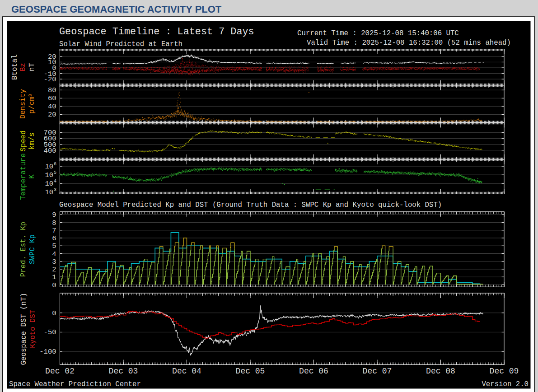 Image resolution: width=538 pixels, height=392 pixels. I want to click on svg-text: Kyoto DST, so click(33, 329).